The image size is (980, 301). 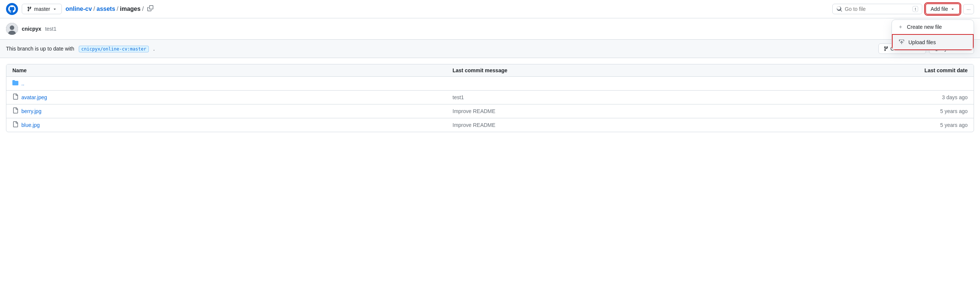 I want to click on commit-message: test1, so click(x=51, y=29).